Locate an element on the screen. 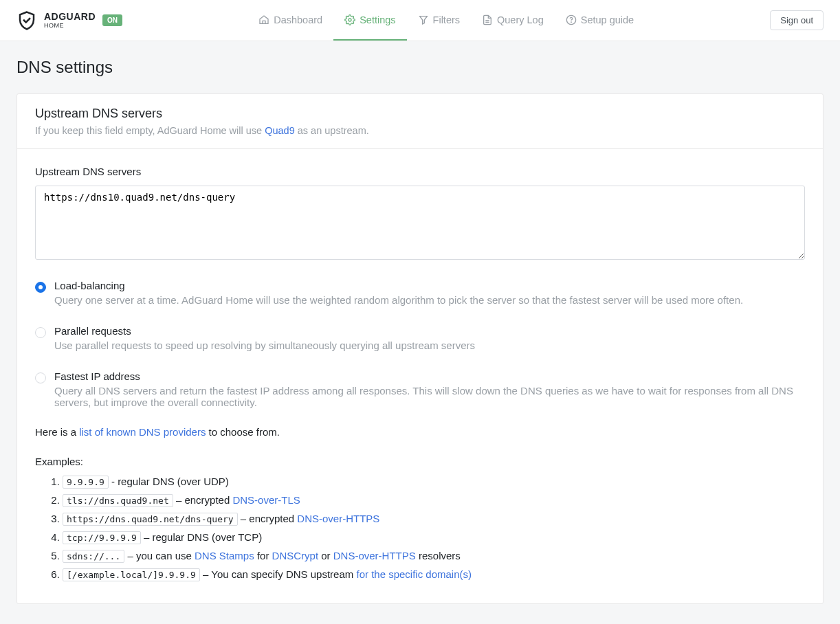 The width and height of the screenshot is (840, 624). sign-out-button: Sign out is located at coordinates (797, 21).